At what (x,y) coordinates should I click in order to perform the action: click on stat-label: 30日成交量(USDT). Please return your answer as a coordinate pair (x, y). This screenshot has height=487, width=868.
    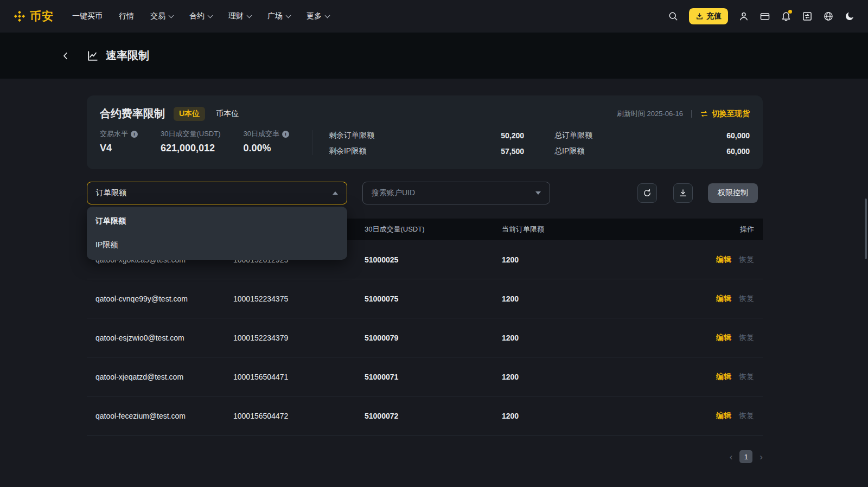
    Looking at the image, I should click on (191, 134).